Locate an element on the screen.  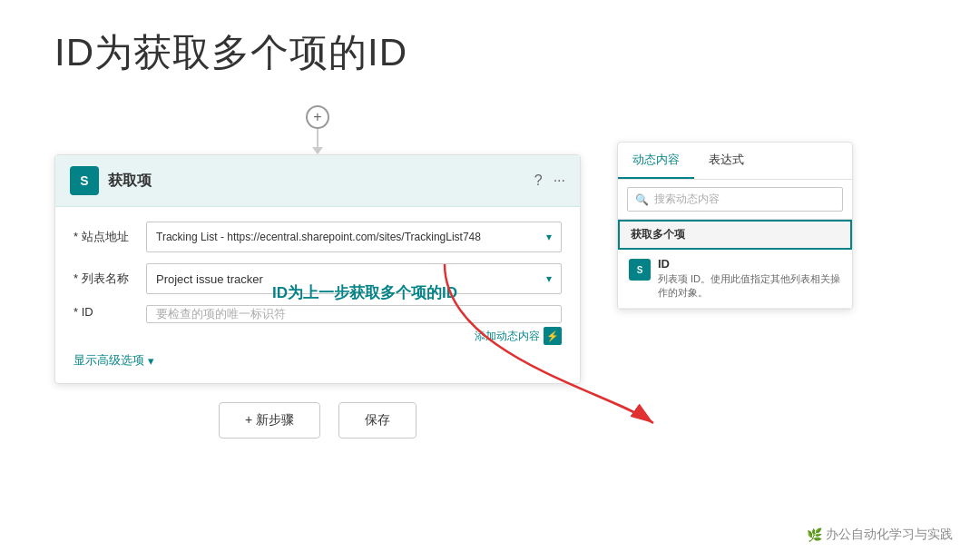
section-header: 获取多个项 is located at coordinates (735, 234).